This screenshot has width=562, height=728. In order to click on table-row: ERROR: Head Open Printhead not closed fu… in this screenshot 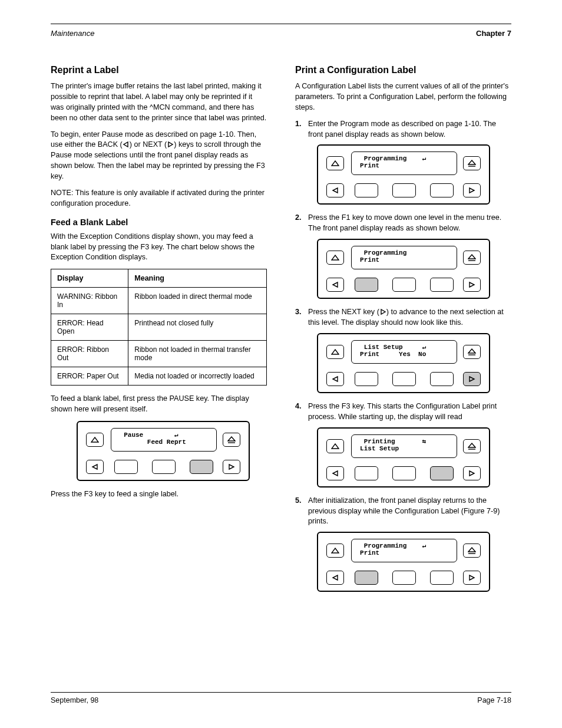, I will do `click(159, 328)`.